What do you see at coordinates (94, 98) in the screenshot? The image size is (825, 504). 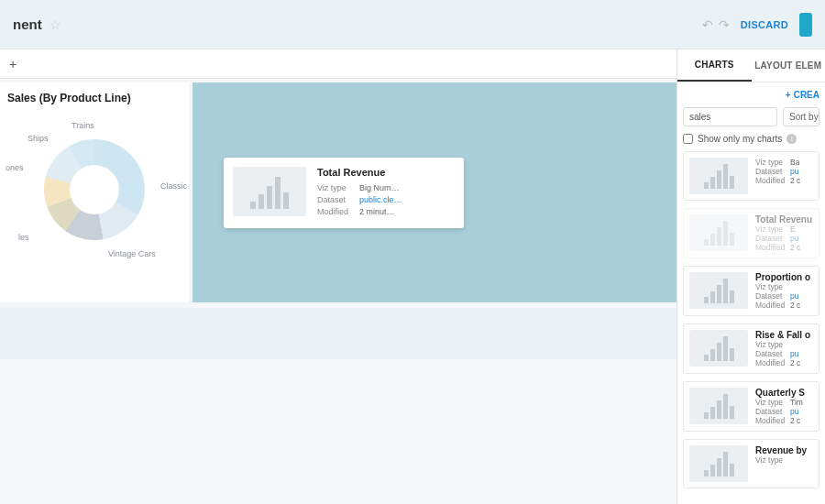 I see `chart-title: Sales (By Product Line)` at bounding box center [94, 98].